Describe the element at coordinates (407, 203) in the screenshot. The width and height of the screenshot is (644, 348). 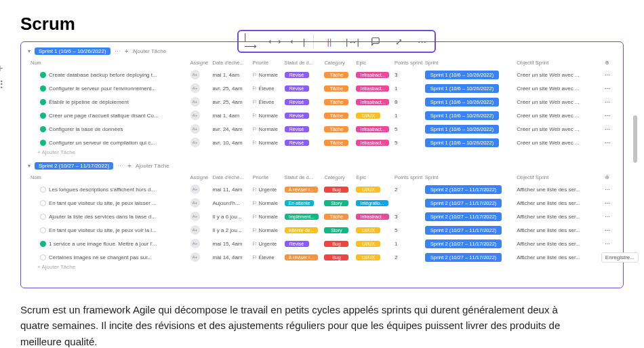
I see `points-cell` at that location.